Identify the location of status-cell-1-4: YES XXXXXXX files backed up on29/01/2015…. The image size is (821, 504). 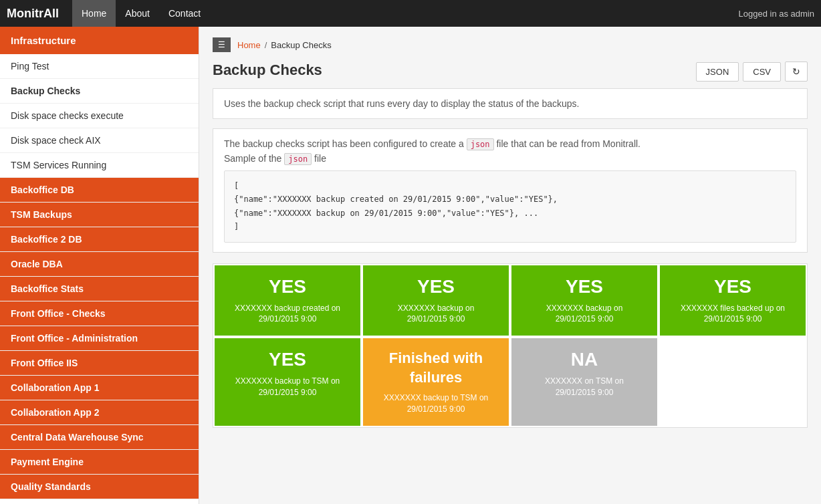
(733, 301).